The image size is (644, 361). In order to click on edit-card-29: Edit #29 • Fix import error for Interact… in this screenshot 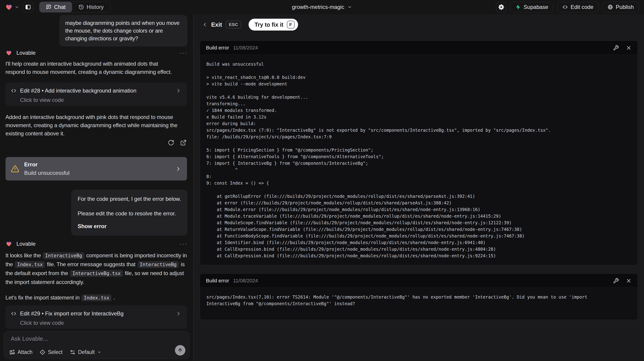, I will do `click(96, 317)`.